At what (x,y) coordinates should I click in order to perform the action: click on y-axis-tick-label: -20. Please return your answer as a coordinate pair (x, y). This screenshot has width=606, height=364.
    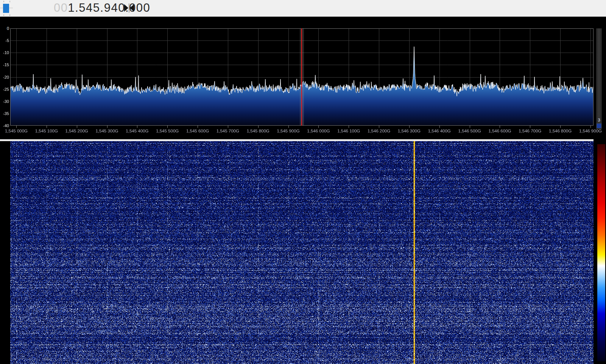
    Looking at the image, I should click on (5, 77).